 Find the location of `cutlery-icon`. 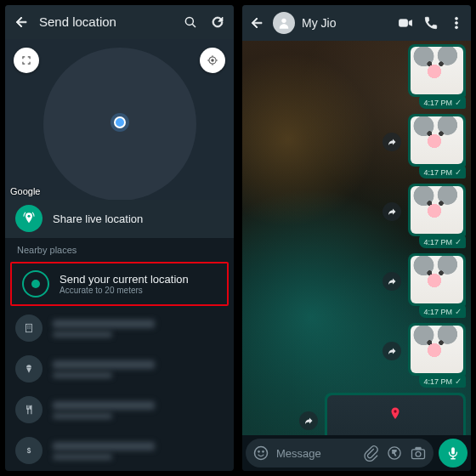

cutlery-icon is located at coordinates (29, 410).